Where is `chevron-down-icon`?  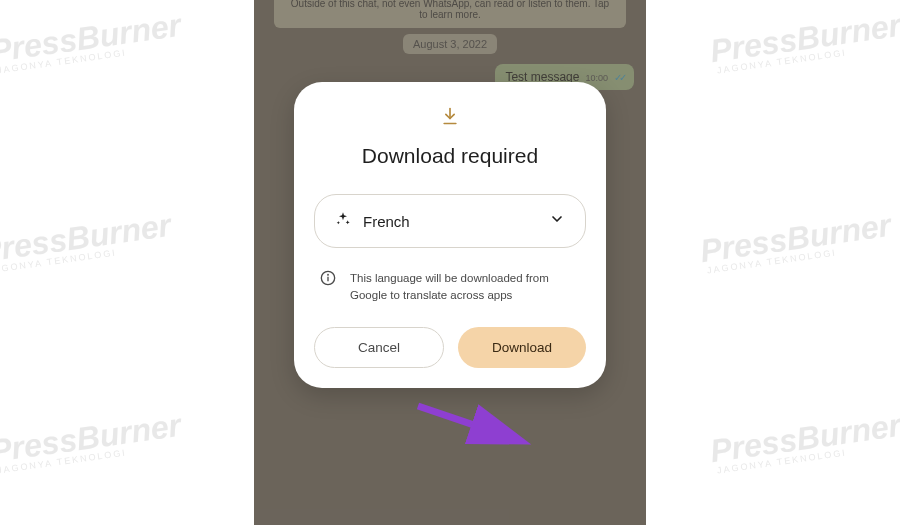 chevron-down-icon is located at coordinates (557, 221).